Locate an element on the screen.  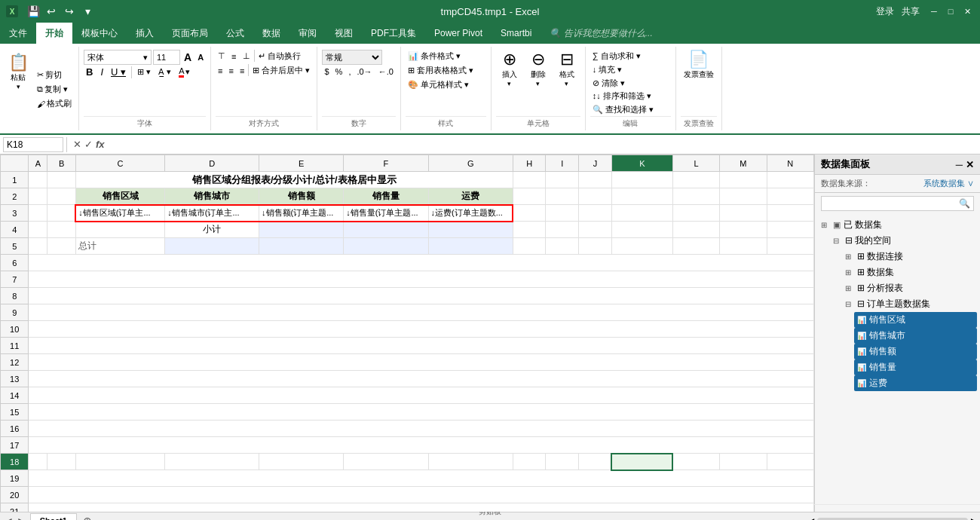
row-header-15: 15 is located at coordinates (15, 412).